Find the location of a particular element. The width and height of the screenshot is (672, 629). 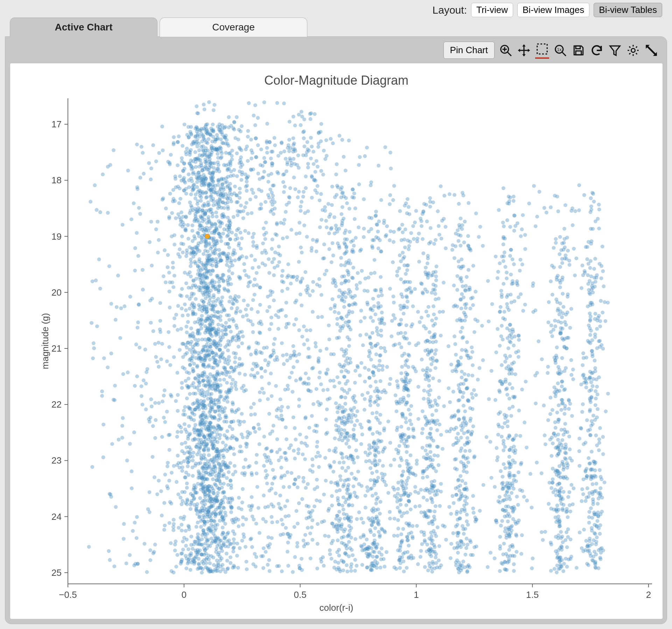

expand-icon is located at coordinates (651, 50).